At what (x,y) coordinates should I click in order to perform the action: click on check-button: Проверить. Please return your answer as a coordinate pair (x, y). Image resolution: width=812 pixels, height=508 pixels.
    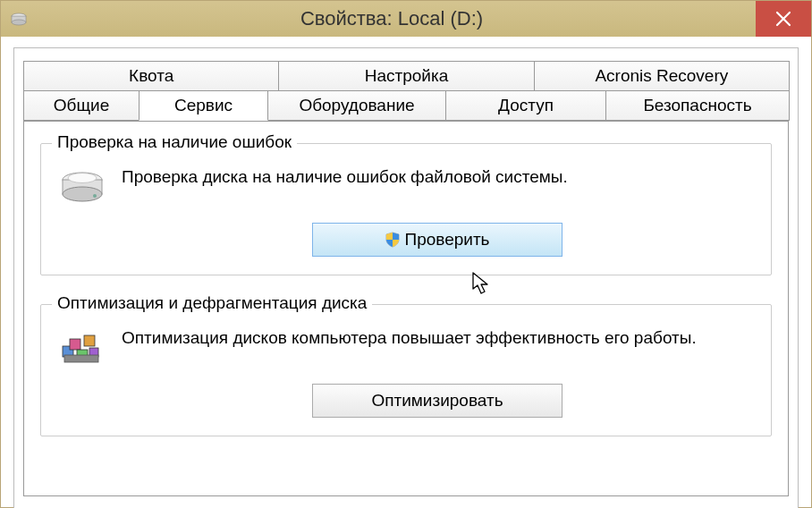
    Looking at the image, I should click on (437, 240).